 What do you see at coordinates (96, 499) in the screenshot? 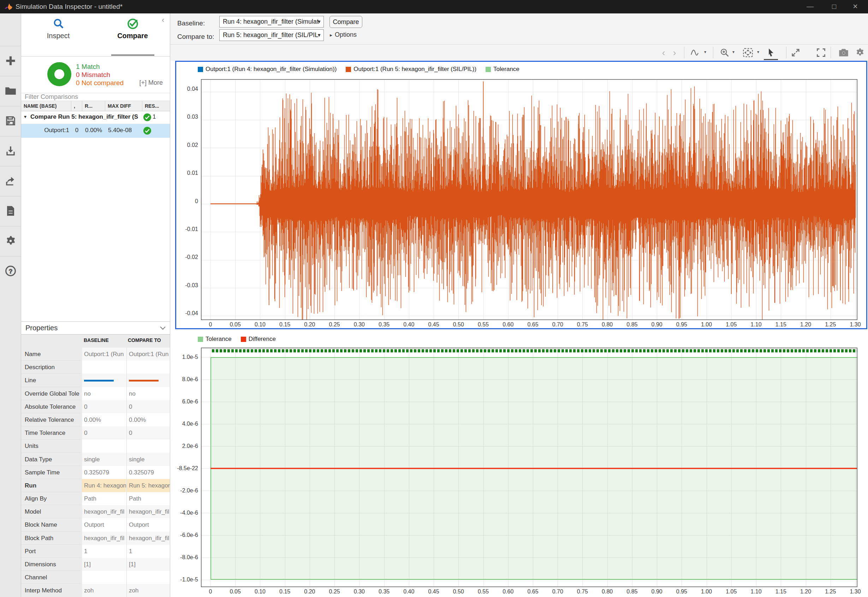
I see `property-row-align-by: Align ByPathPath` at bounding box center [96, 499].